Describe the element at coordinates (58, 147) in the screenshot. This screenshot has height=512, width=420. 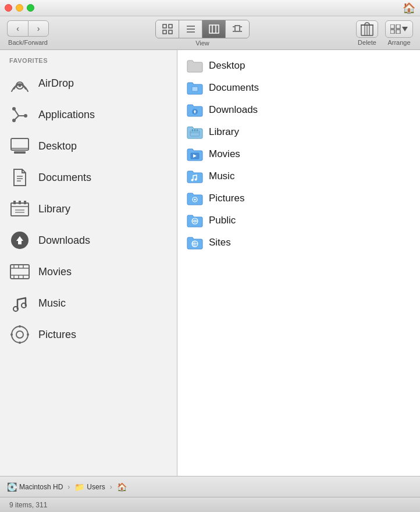
I see `sidebar-label-desktop: Desktop` at that location.